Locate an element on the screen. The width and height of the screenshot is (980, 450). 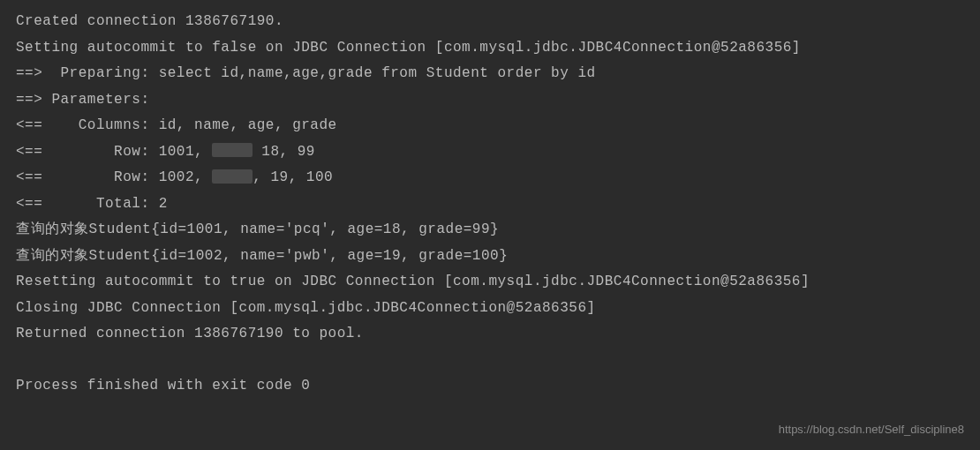
row-suffix: , 19, 100 is located at coordinates (293, 177).